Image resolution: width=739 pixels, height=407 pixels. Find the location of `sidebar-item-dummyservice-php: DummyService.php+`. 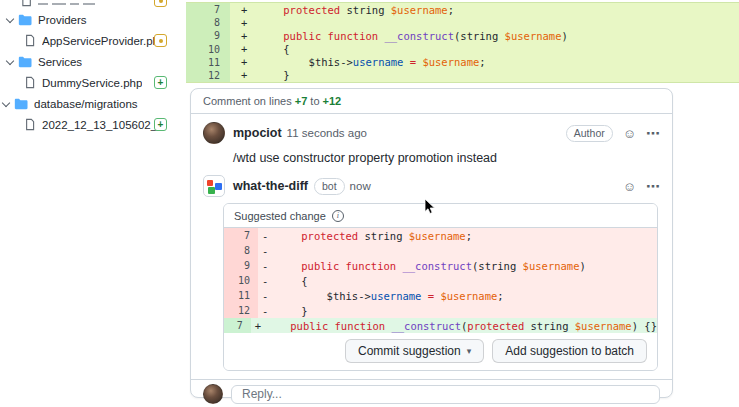

sidebar-item-dummyservice-php: DummyService.php+ is located at coordinates (93, 82).